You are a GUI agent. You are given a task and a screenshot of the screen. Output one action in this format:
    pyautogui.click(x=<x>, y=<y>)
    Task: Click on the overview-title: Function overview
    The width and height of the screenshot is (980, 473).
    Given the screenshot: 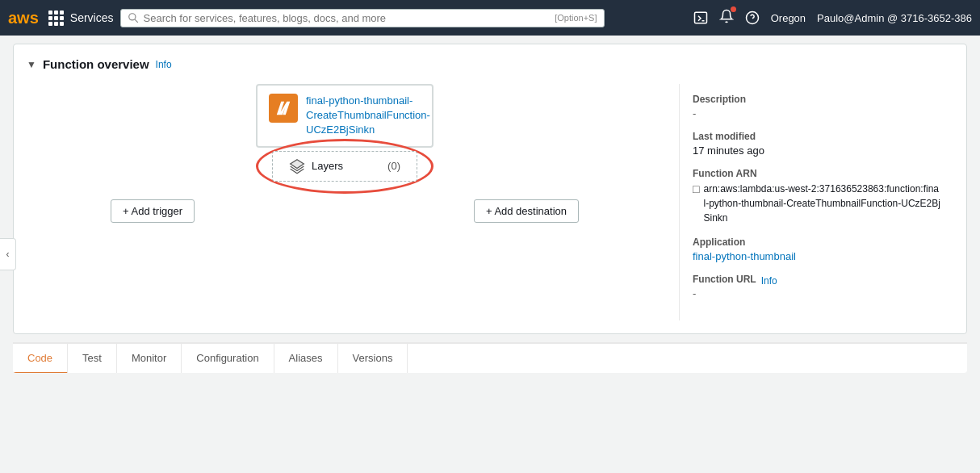 What is the action you would take?
    pyautogui.click(x=96, y=65)
    